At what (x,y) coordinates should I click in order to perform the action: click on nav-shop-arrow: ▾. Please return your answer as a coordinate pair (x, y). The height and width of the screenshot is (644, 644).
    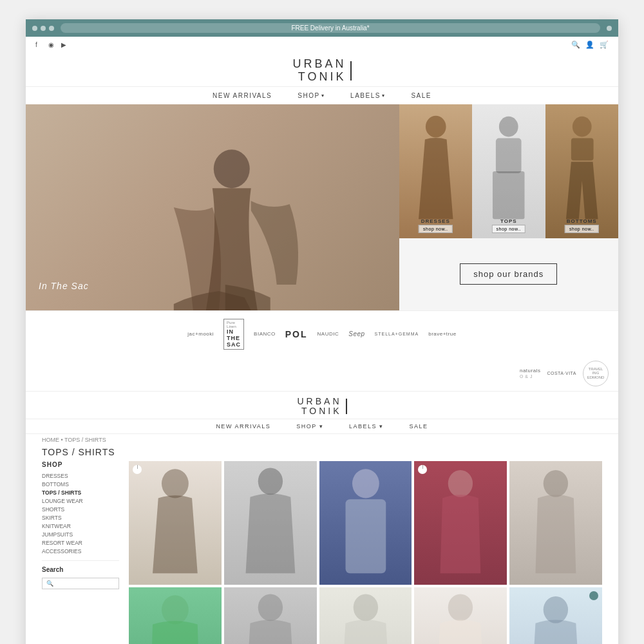
    Looking at the image, I should click on (323, 95).